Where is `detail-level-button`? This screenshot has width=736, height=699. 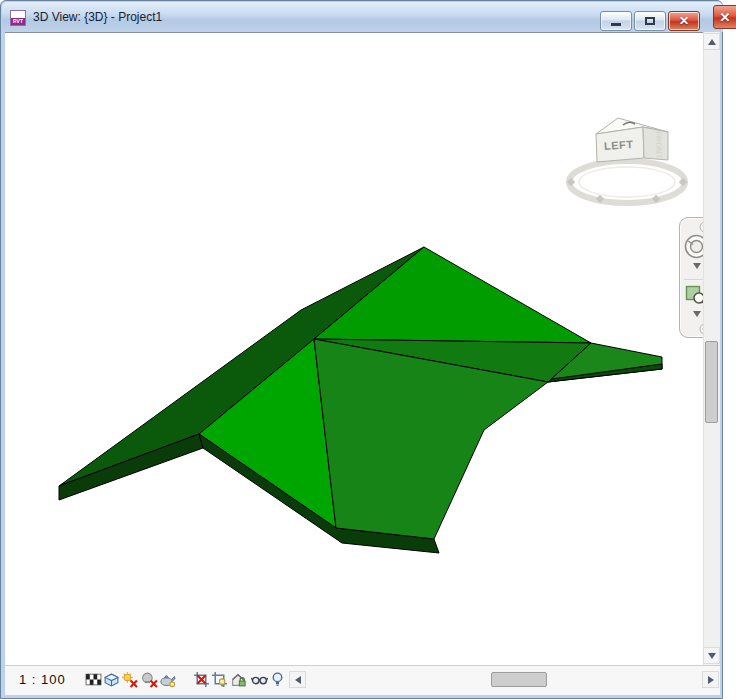 detail-level-button is located at coordinates (94, 680).